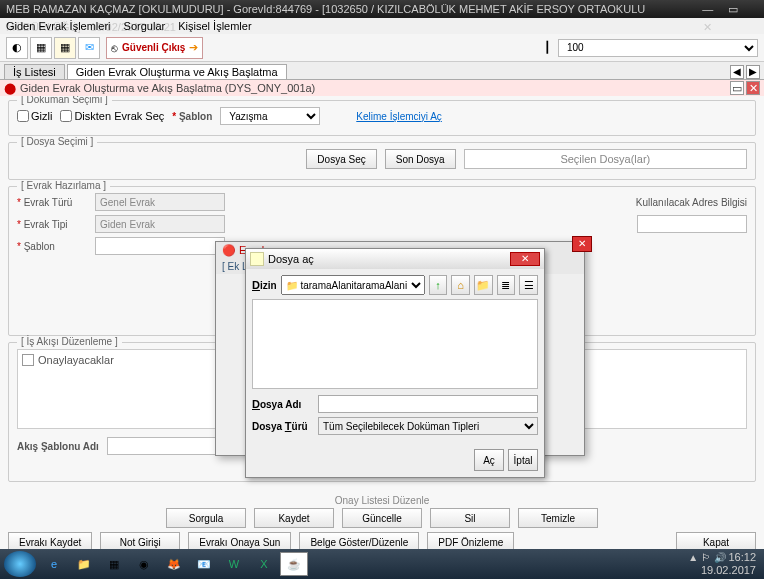 This screenshot has width=764, height=579. I want to click on tab-prev-button: ◀, so click(737, 72).